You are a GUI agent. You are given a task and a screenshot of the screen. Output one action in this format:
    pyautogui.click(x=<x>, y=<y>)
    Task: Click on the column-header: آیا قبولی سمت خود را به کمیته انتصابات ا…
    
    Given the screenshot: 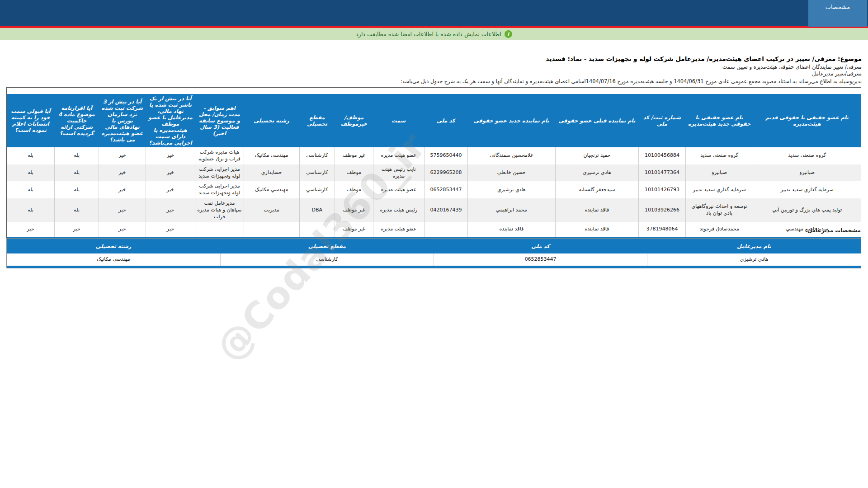 What is the action you would take?
    pyautogui.click(x=31, y=121)
    